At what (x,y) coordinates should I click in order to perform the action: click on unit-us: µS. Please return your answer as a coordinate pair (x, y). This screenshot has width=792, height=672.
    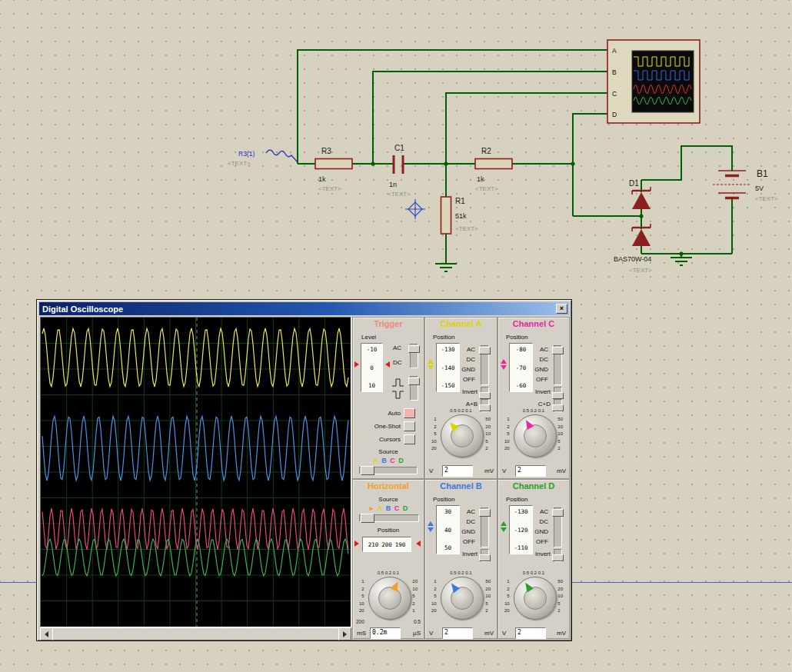
    Looking at the image, I should click on (417, 634).